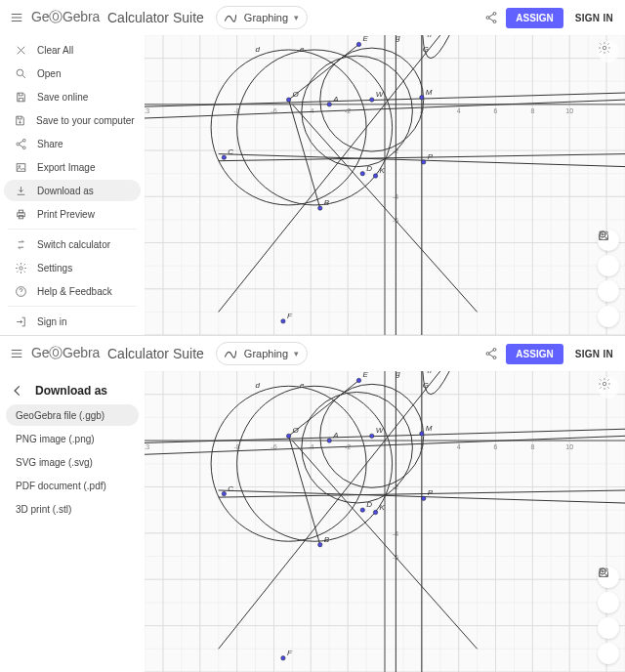 The width and height of the screenshot is (625, 672). I want to click on menu-item-save-local: Save to your computer, so click(72, 120).